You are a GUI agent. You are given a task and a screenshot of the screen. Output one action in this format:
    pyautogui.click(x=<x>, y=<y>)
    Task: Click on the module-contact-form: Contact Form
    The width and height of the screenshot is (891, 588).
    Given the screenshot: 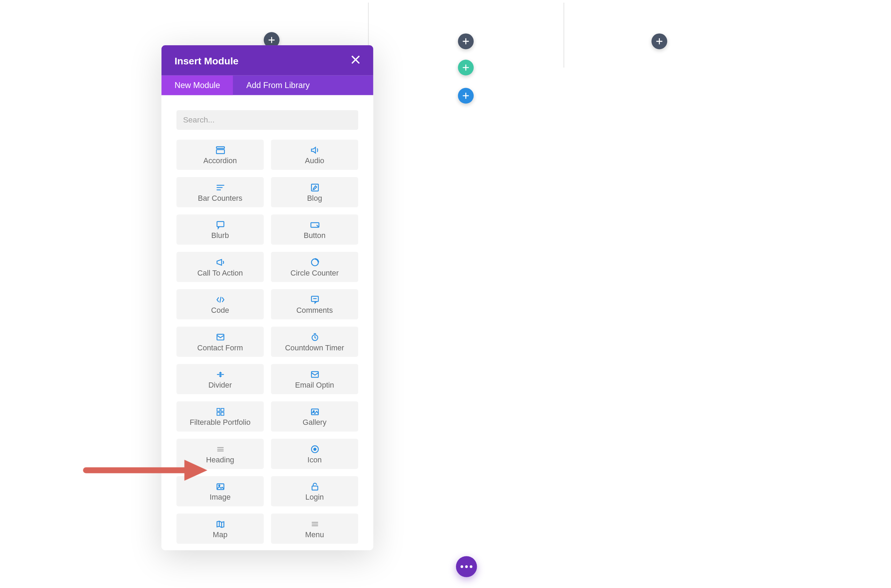 What is the action you would take?
    pyautogui.click(x=220, y=342)
    